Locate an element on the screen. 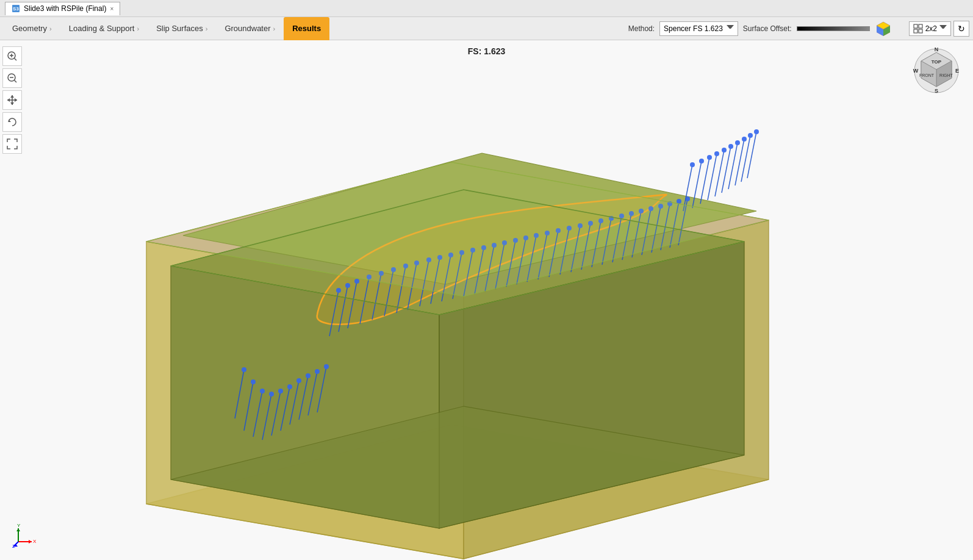 This screenshot has width=973, height=560. svg-text: RIGHT is located at coordinates (947, 76).